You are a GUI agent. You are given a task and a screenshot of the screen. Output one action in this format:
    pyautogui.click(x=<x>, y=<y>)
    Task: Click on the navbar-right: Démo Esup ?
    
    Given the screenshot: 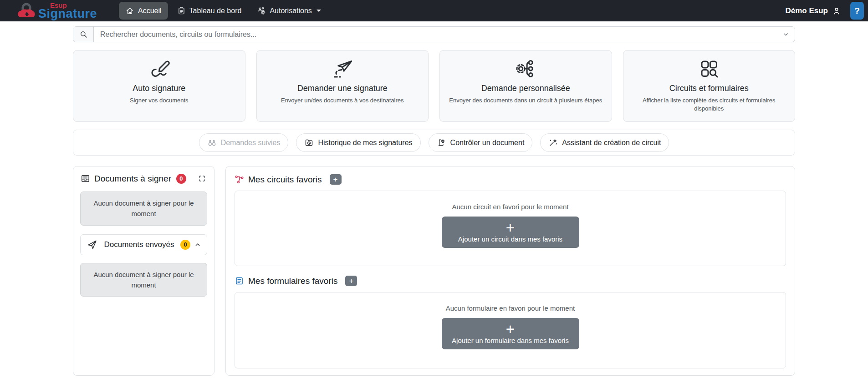 What is the action you would take?
    pyautogui.click(x=824, y=11)
    